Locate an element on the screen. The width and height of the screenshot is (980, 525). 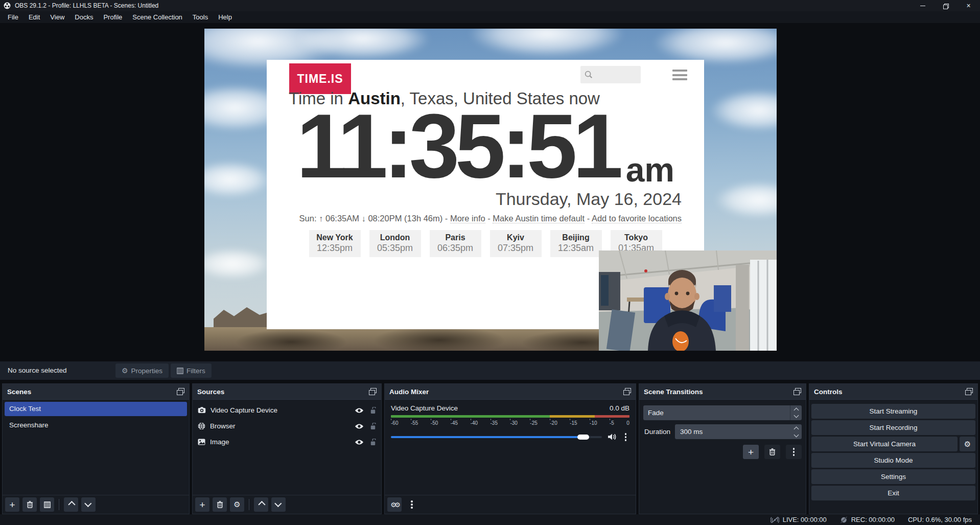
mixer-menu-button is located at coordinates (412, 505).